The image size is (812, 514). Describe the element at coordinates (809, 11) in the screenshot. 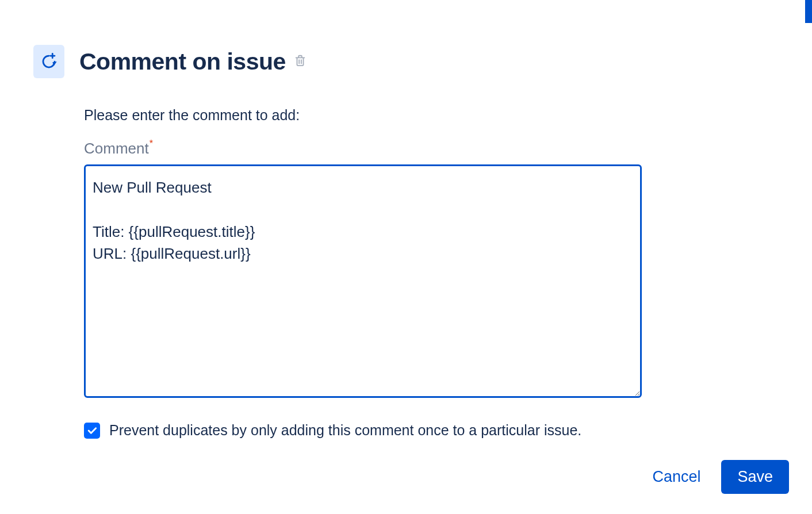

I see `corner-marker` at that location.